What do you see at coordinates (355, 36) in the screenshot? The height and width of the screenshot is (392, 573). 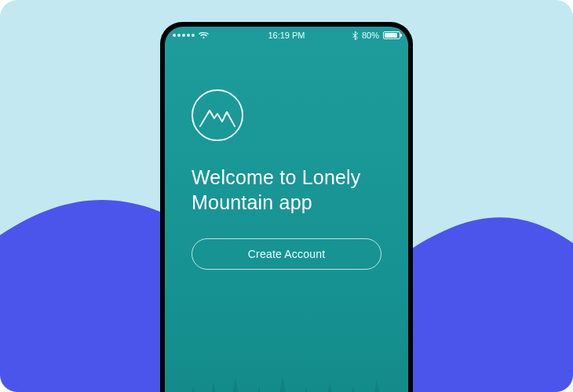 I see `bluetooth-icon` at bounding box center [355, 36].